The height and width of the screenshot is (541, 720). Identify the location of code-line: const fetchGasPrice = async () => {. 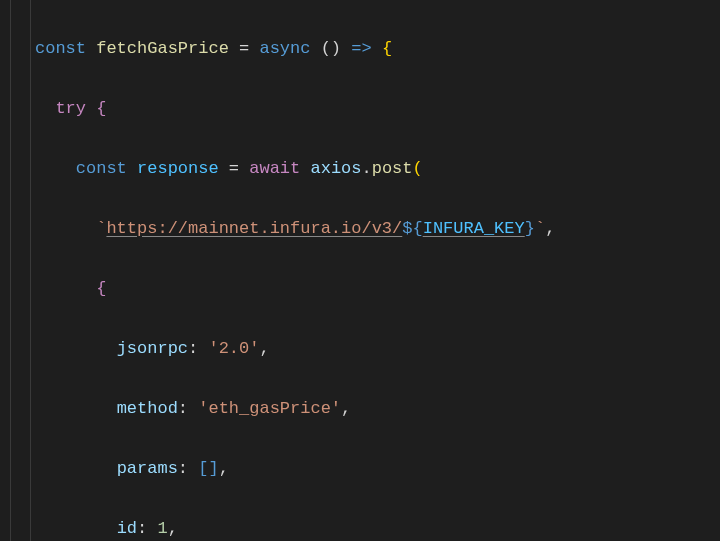
(378, 49).